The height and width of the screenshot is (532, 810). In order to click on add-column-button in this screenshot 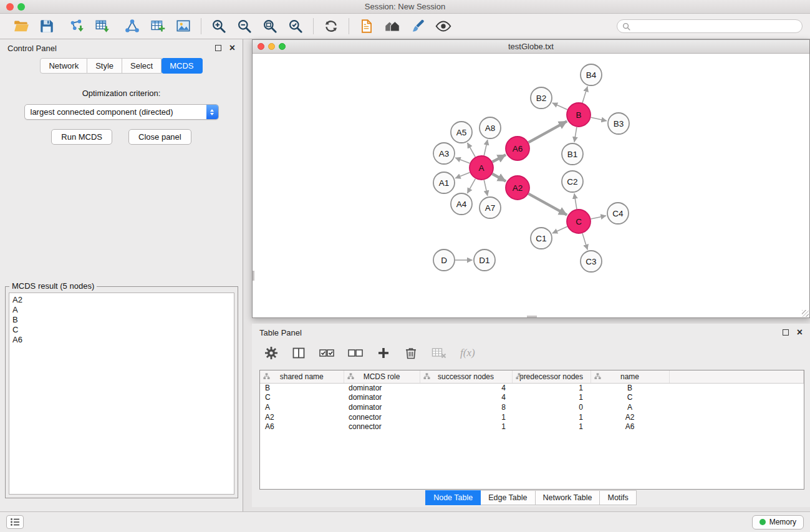, I will do `click(383, 353)`.